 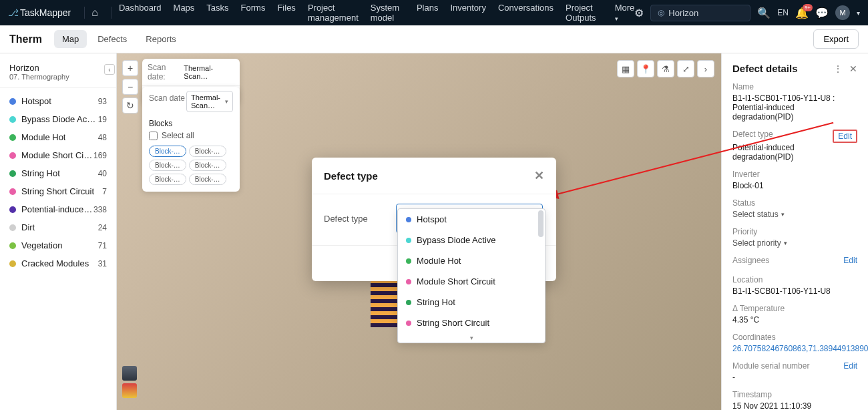 What do you see at coordinates (154, 136) in the screenshot?
I see `select-all-input` at bounding box center [154, 136].